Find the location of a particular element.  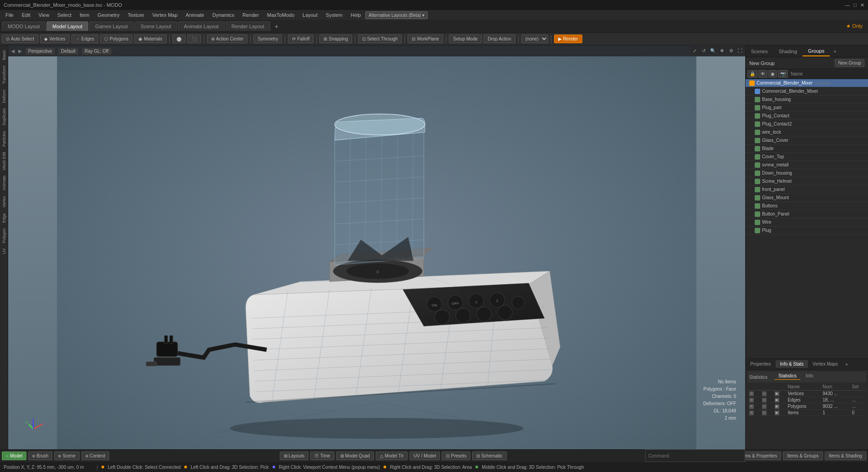

list-item: Down_housing is located at coordinates (807, 173).